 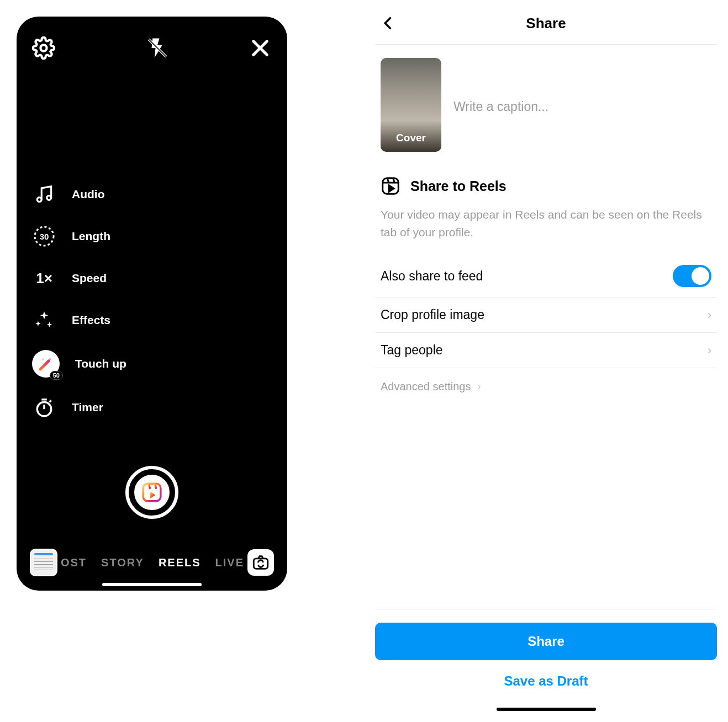 I want to click on share-header: Share, so click(x=546, y=23).